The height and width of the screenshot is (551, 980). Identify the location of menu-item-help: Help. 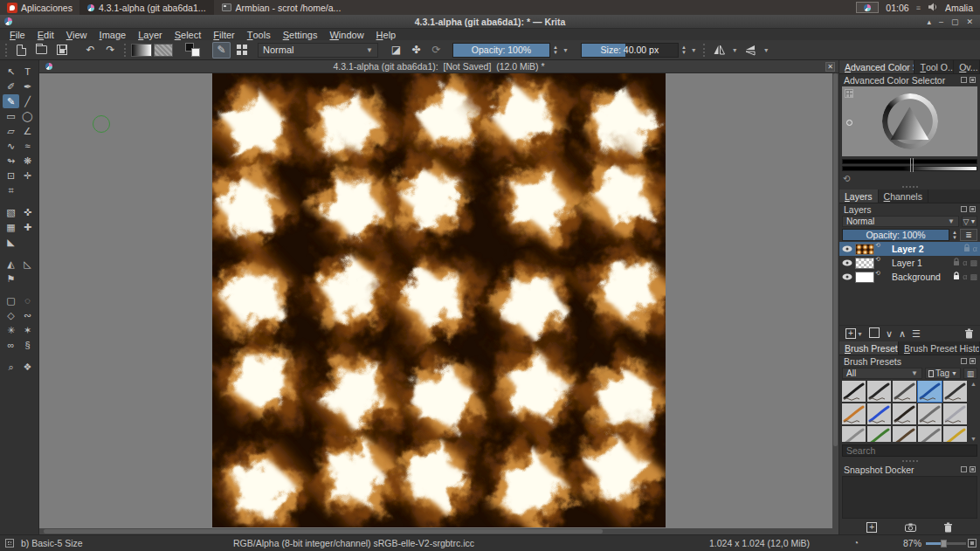
(386, 35).